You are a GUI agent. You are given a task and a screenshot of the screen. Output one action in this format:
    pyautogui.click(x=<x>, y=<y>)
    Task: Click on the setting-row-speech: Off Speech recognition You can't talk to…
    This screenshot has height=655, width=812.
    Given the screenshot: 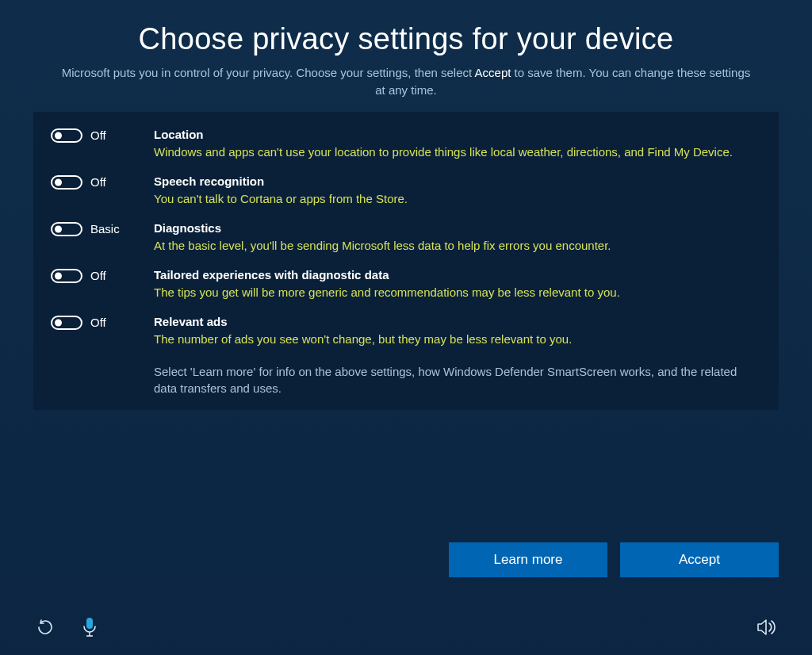 What is the action you would take?
    pyautogui.click(x=406, y=190)
    